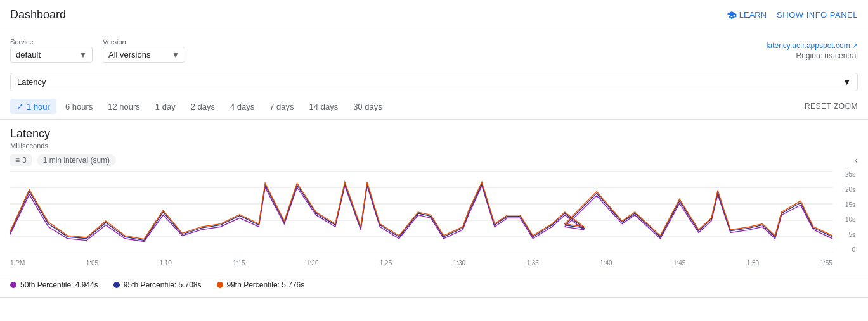  I want to click on page-title: Dashboard, so click(38, 15).